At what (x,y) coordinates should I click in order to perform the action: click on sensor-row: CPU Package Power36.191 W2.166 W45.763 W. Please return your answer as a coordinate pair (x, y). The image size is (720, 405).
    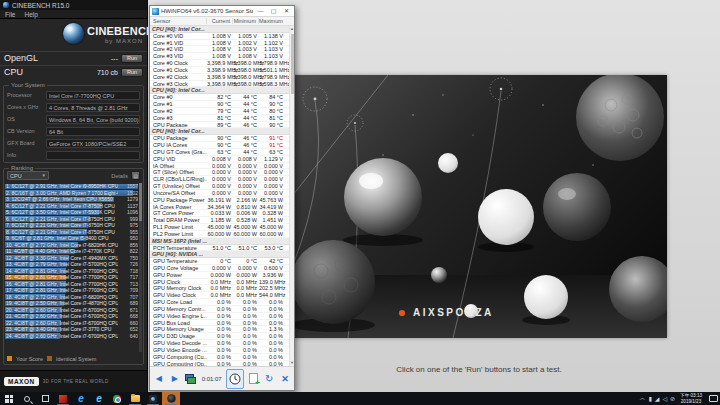
    Looking at the image, I should click on (220, 200).